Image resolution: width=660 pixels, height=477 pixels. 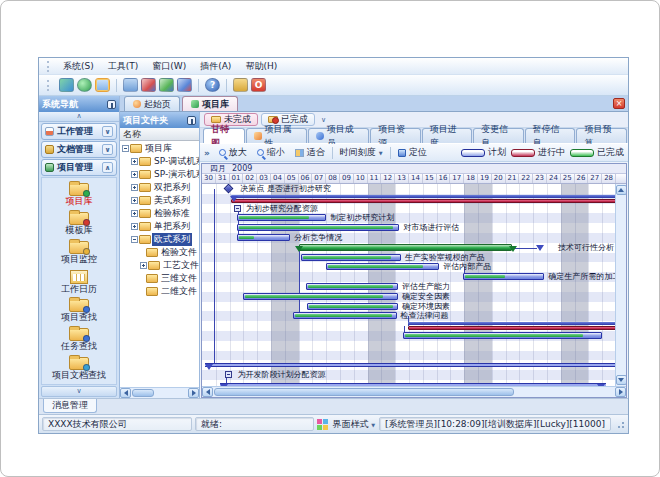 I want to click on logout-icon: O, so click(x=258, y=85).